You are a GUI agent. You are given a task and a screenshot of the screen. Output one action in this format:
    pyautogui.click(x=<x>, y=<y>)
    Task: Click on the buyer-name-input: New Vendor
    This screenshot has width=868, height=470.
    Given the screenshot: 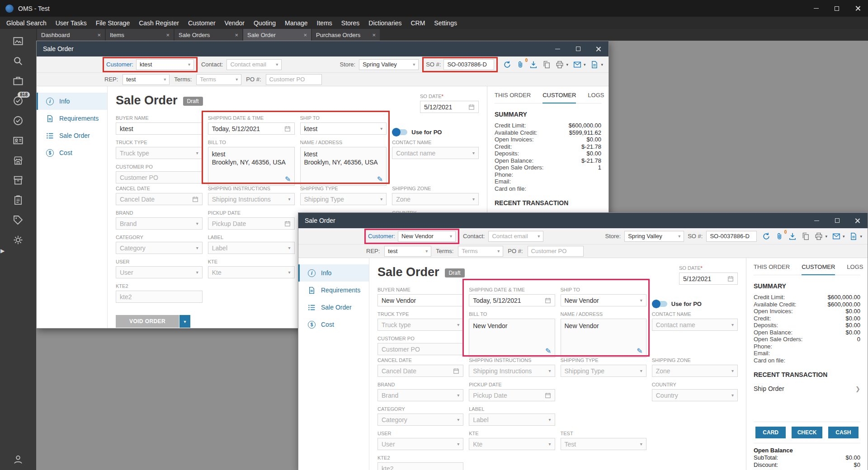 What is the action you would take?
    pyautogui.click(x=420, y=300)
    